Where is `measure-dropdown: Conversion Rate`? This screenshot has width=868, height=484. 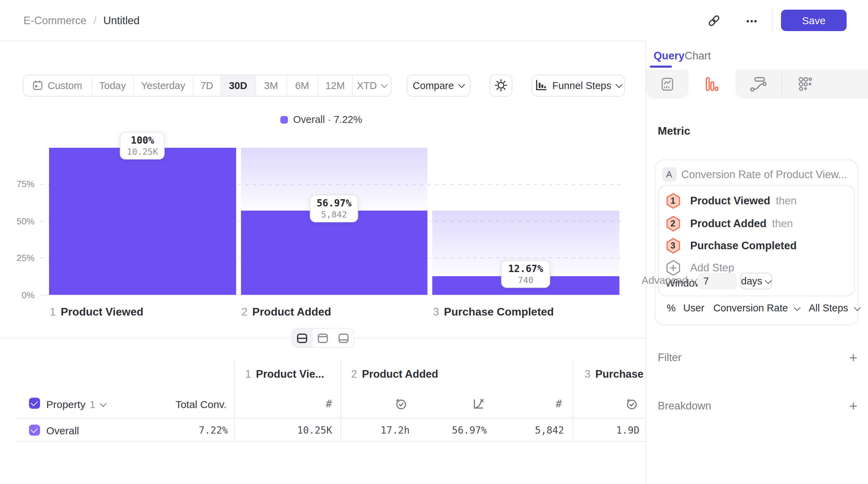
measure-dropdown: Conversion Rate is located at coordinates (756, 308).